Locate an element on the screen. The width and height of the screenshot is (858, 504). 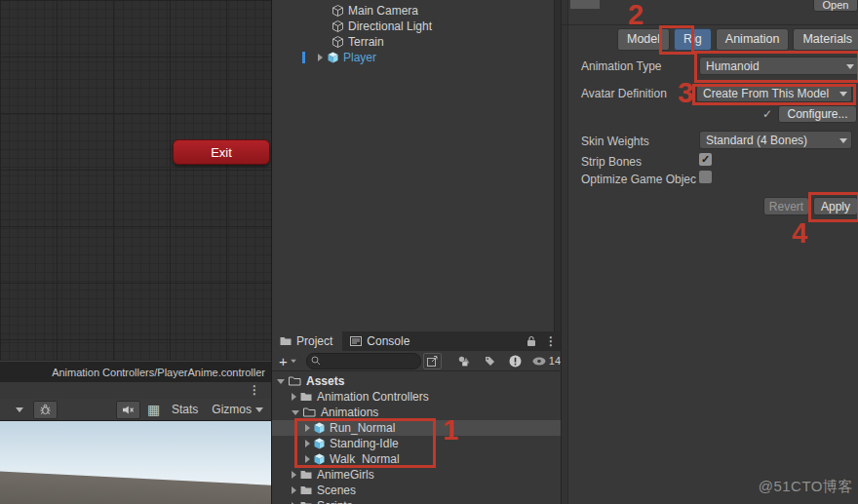
avatar-valid-check-icon: ✓ is located at coordinates (767, 114).